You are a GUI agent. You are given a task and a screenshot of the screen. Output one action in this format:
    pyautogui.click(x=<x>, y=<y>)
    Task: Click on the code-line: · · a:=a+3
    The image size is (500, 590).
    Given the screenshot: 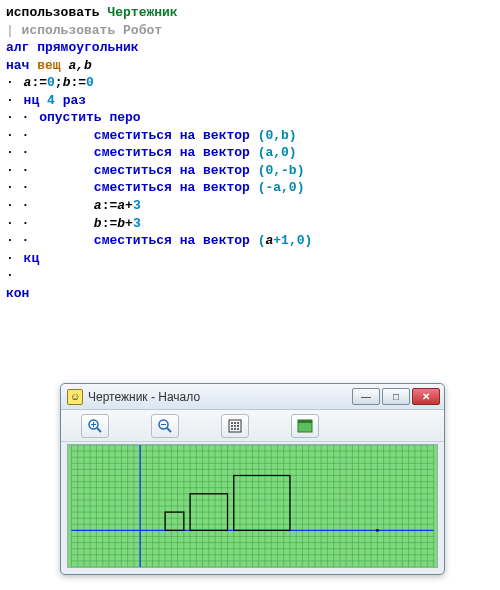 What is the action you would take?
    pyautogui.click(x=250, y=206)
    